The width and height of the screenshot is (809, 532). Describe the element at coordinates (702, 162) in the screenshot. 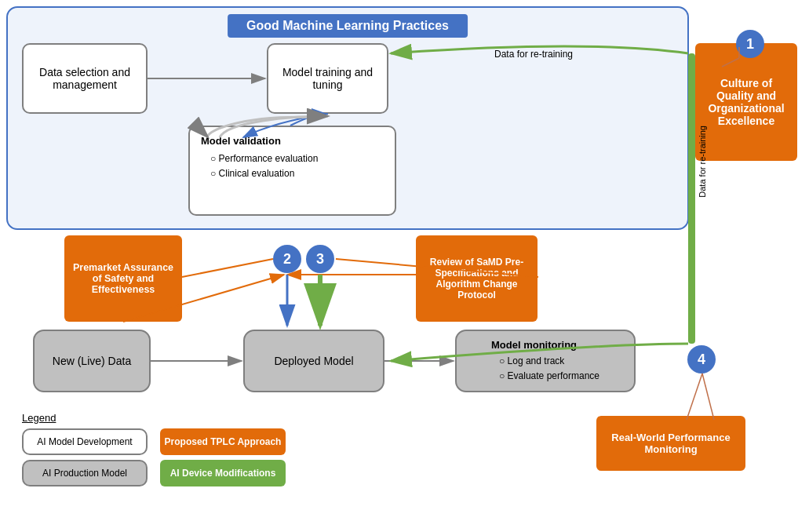

I see `retraining-label-side: Data for re-training` at that location.